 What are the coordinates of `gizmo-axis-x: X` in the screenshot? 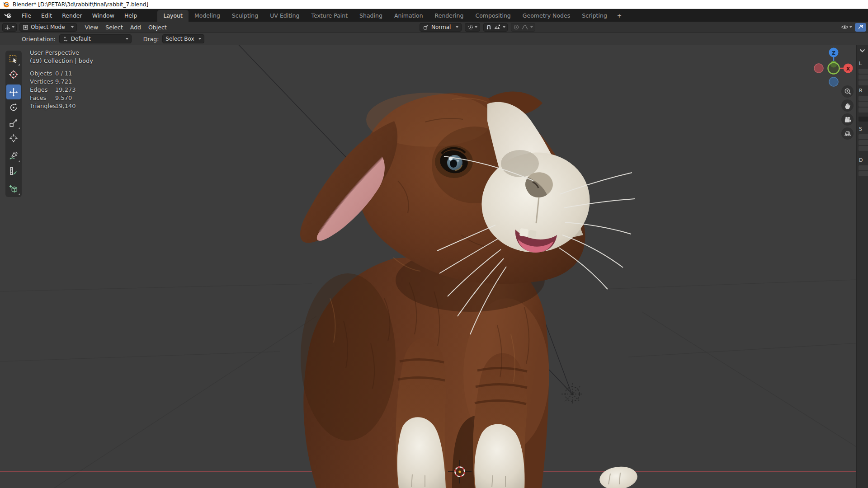 It's located at (848, 69).